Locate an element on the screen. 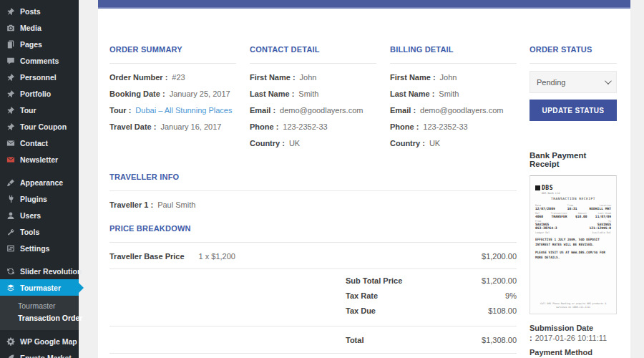  receipt-title: TRANSACTION RECEIPT is located at coordinates (573, 199).